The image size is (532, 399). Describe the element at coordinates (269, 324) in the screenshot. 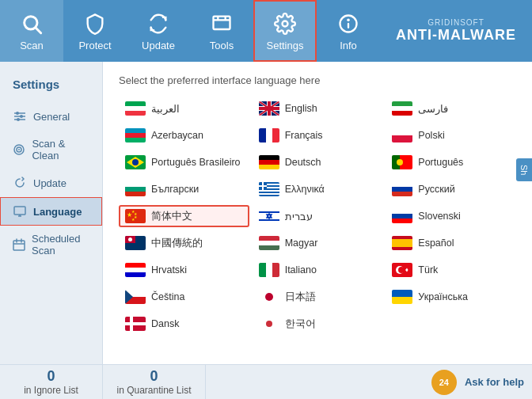

I see `flag-kr` at that location.